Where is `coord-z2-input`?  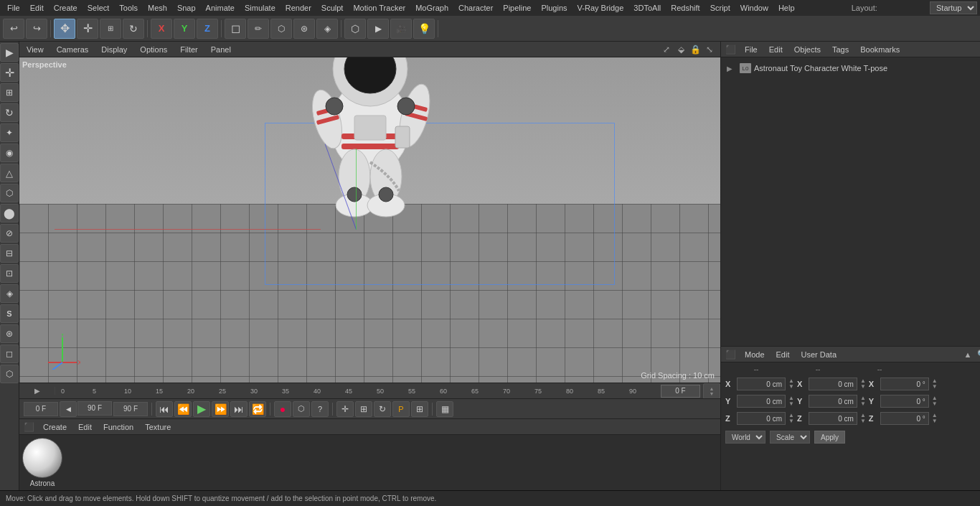
coord-z2-input is located at coordinates (833, 418).